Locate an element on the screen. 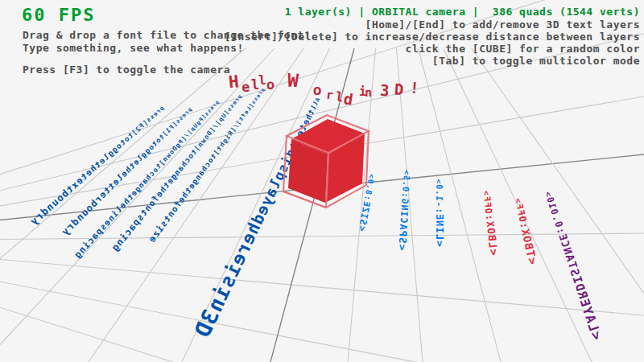 The height and width of the screenshot is (362, 644). hint-camera: Press [F3] to toggle the camera is located at coordinates (126, 69).